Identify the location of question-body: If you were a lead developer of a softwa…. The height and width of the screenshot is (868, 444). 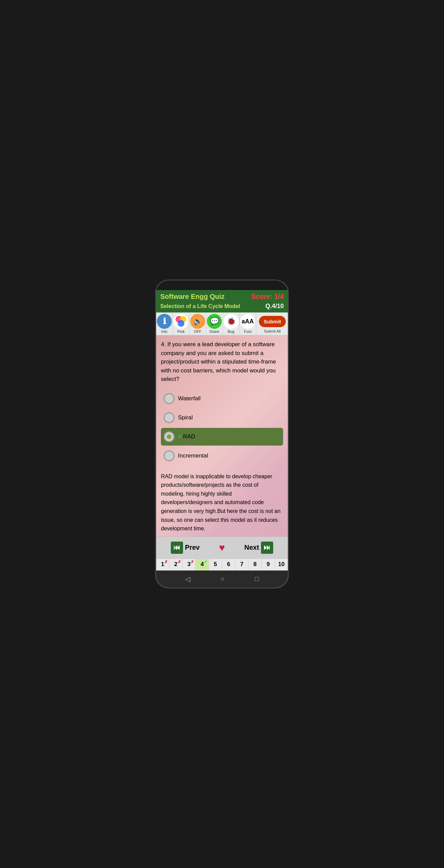
(218, 361).